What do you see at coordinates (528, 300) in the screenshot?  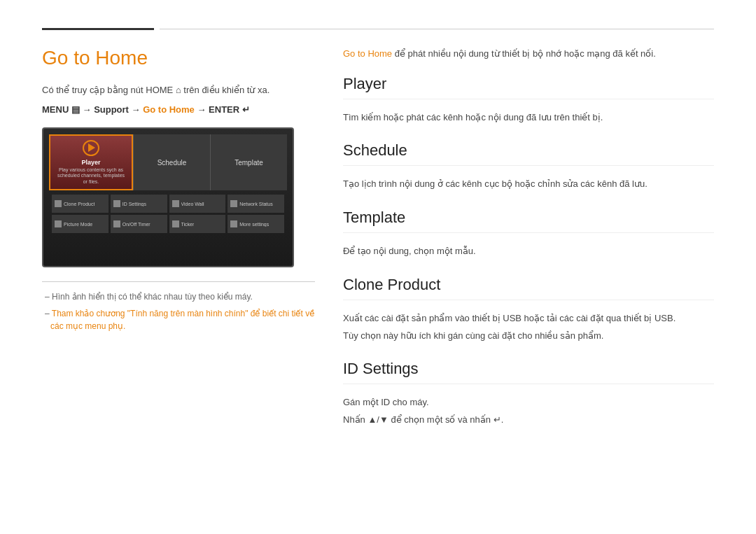 I see `section-divider-clone` at bounding box center [528, 300].